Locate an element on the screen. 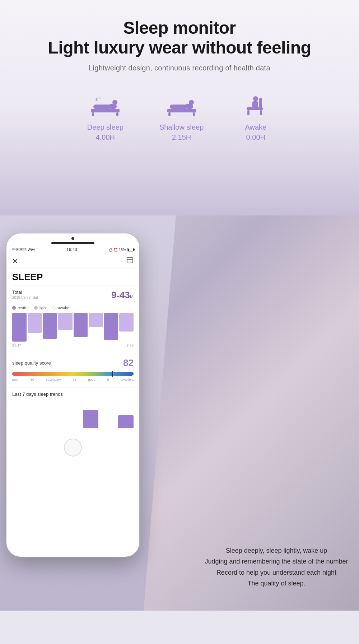  total-date: 2018-09-22, Sat is located at coordinates (25, 297).